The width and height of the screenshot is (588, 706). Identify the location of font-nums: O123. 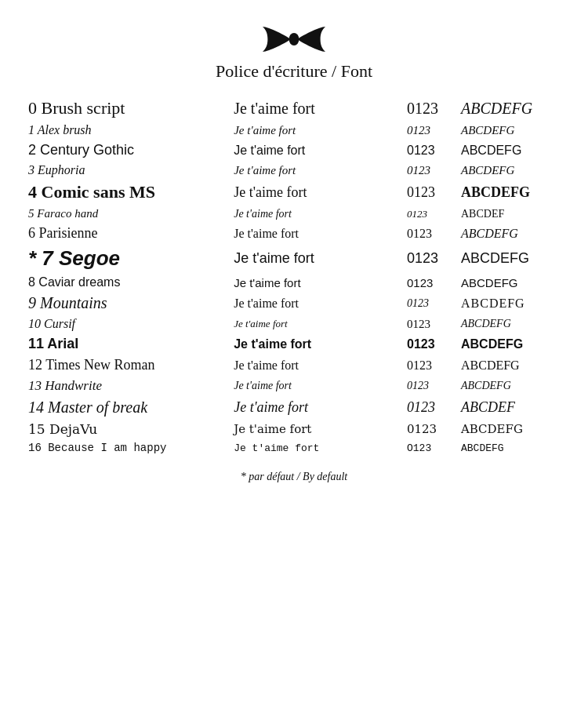
(430, 448).